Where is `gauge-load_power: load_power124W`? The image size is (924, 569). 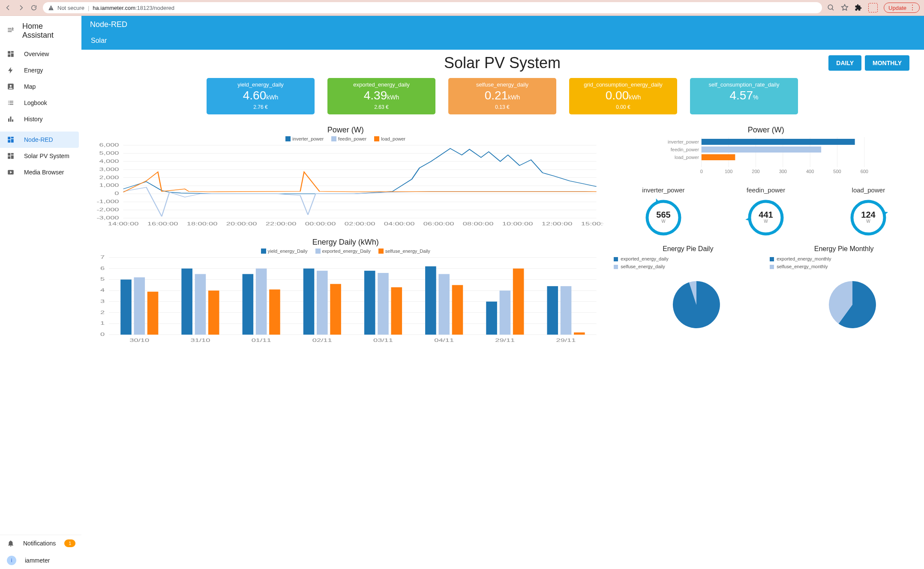
gauge-load_power: load_power124W is located at coordinates (868, 213).